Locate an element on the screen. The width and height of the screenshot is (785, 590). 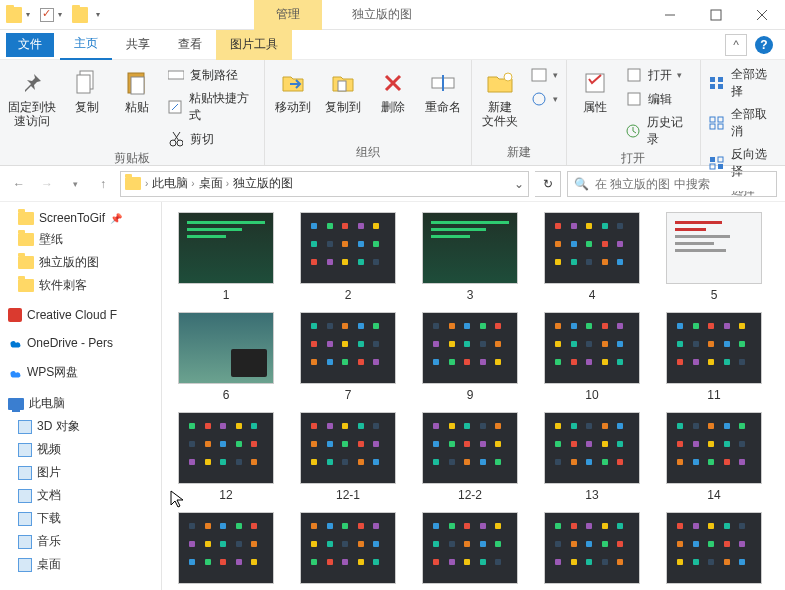
recent-locations-button: ▾ is located at coordinates (75, 184).